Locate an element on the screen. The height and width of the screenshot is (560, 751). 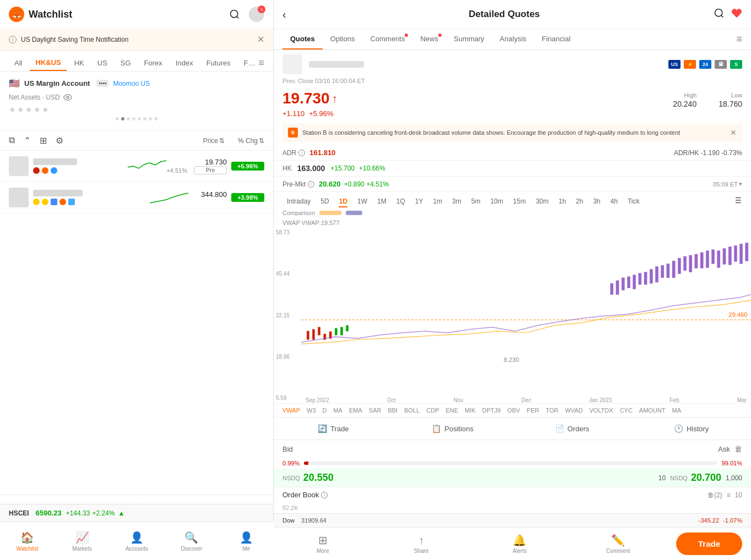
nav-markets: 📈 Markets is located at coordinates (81, 541).